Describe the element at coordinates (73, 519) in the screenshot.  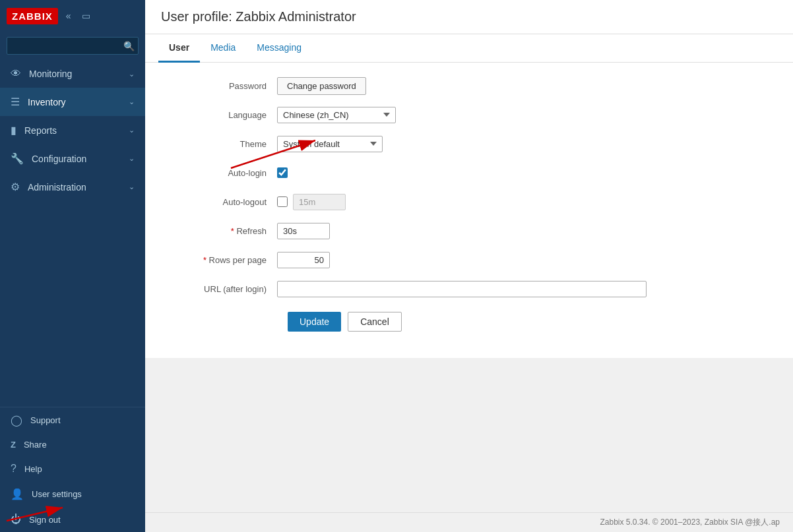
I see `sidebar-item-sign-out: ⏻ Sign out` at that location.